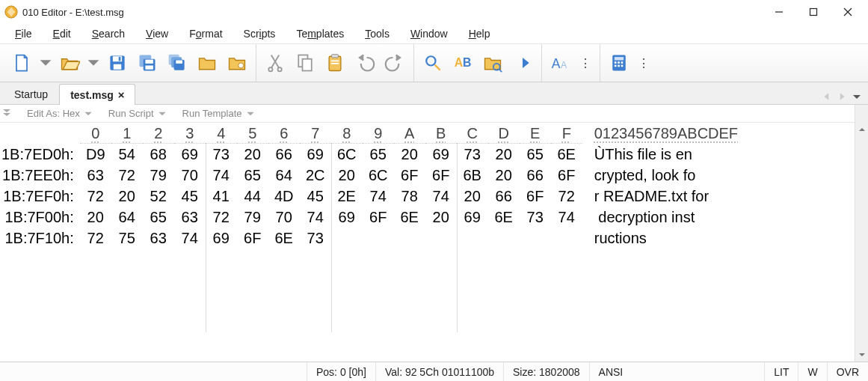  What do you see at coordinates (108, 34) in the screenshot?
I see `menu-search: Search` at bounding box center [108, 34].